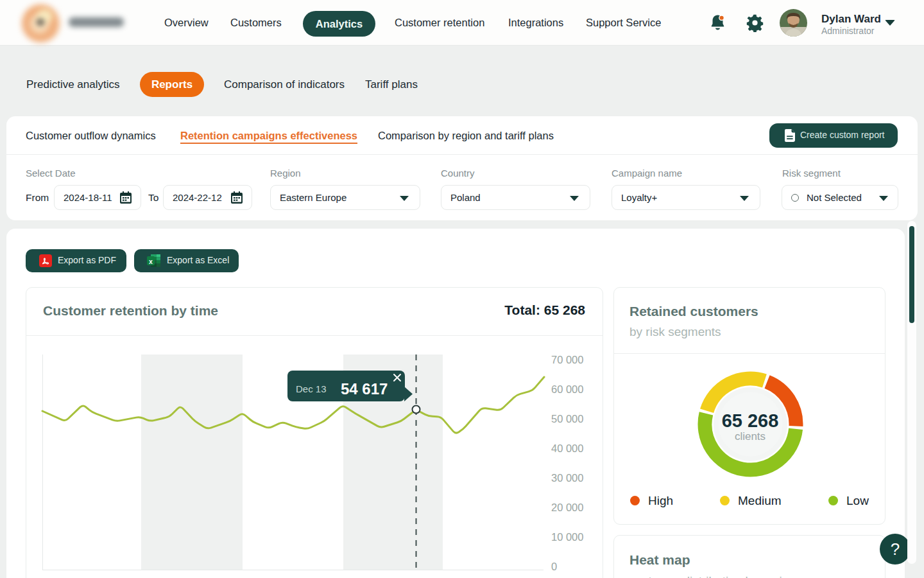 This screenshot has height=578, width=924. I want to click on svg-text: 70 000, so click(567, 360).